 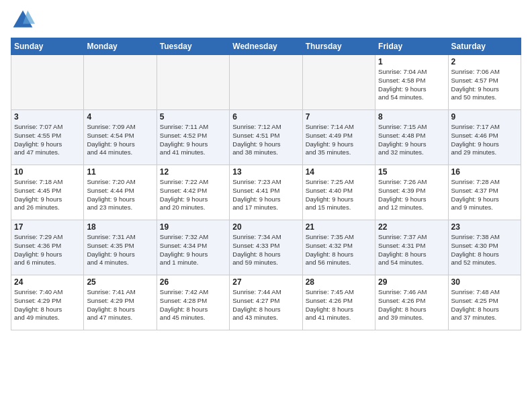 What do you see at coordinates (485, 282) in the screenshot?
I see `day-number: 30` at bounding box center [485, 282].